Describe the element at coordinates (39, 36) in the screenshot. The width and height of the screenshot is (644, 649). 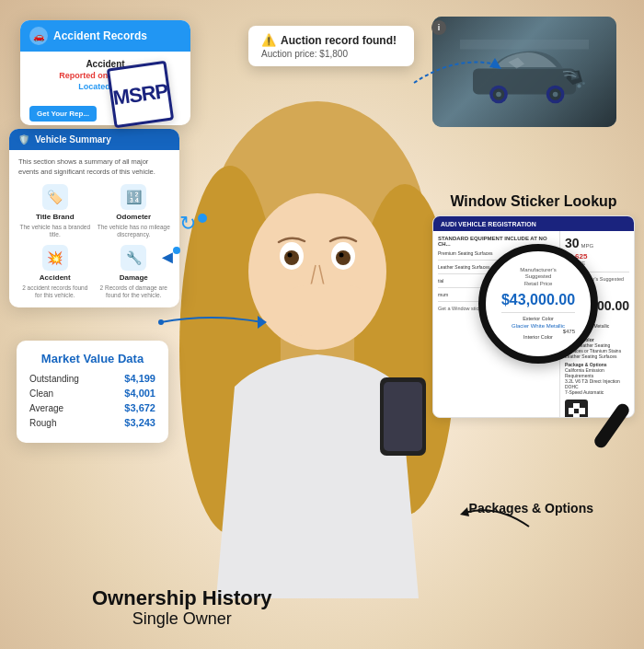
I see `accident-icon: 🚗` at that location.